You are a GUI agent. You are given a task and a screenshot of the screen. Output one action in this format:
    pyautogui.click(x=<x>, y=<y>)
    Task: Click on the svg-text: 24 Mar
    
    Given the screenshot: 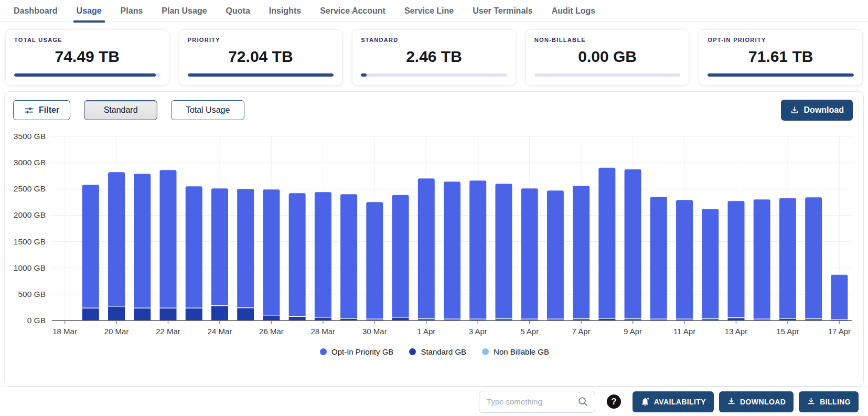 What is the action you would take?
    pyautogui.click(x=220, y=332)
    